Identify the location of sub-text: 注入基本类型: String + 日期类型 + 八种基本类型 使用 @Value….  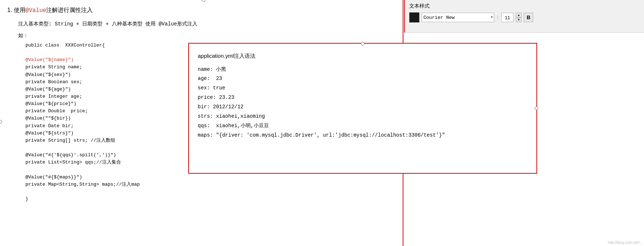
(201, 24).